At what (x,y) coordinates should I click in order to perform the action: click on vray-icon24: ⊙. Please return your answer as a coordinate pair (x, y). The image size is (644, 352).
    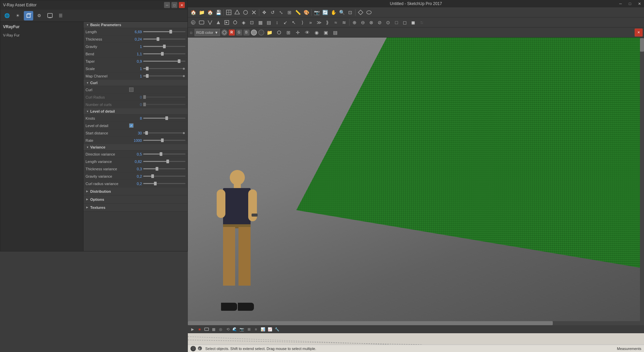
    Looking at the image, I should click on (388, 22).